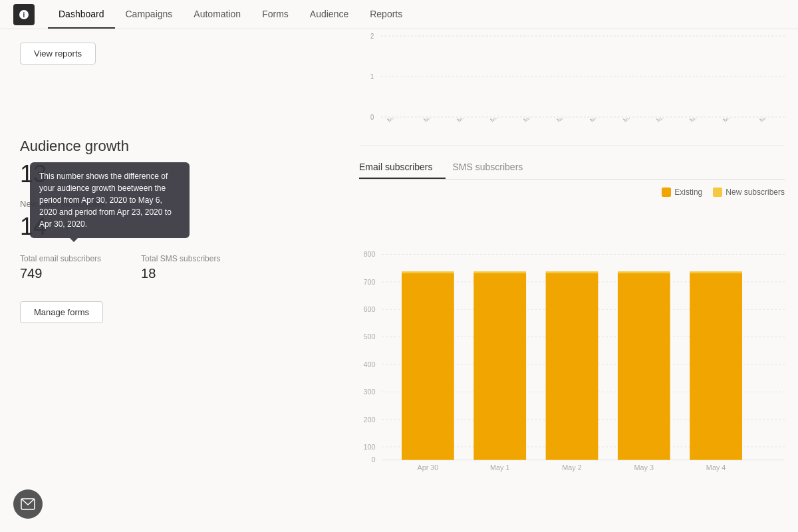  I want to click on nav-bar: i Dashboard Campaigns Automation Forms A…, so click(399, 15).